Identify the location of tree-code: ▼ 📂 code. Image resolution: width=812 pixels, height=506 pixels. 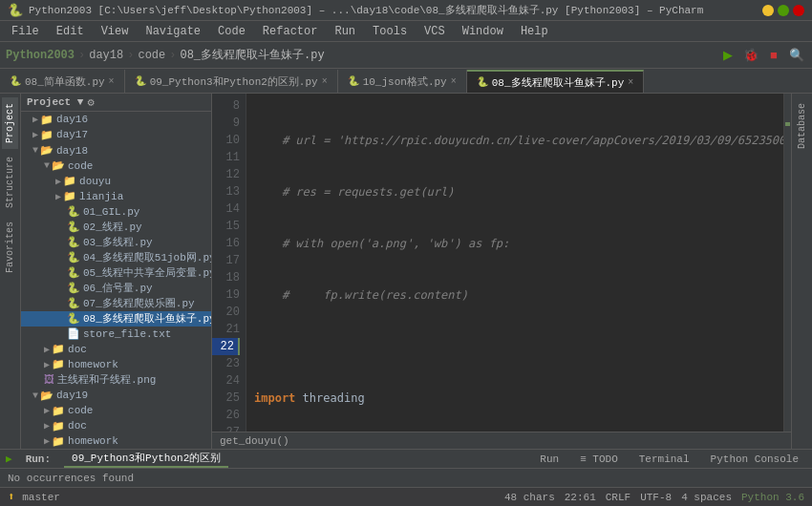
(117, 166).